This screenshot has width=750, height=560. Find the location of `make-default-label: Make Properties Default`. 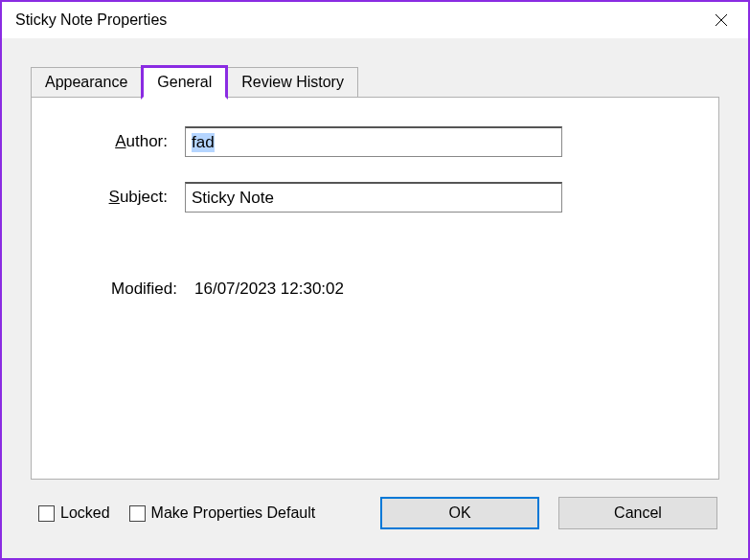

make-default-label: Make Properties Default is located at coordinates (234, 513).